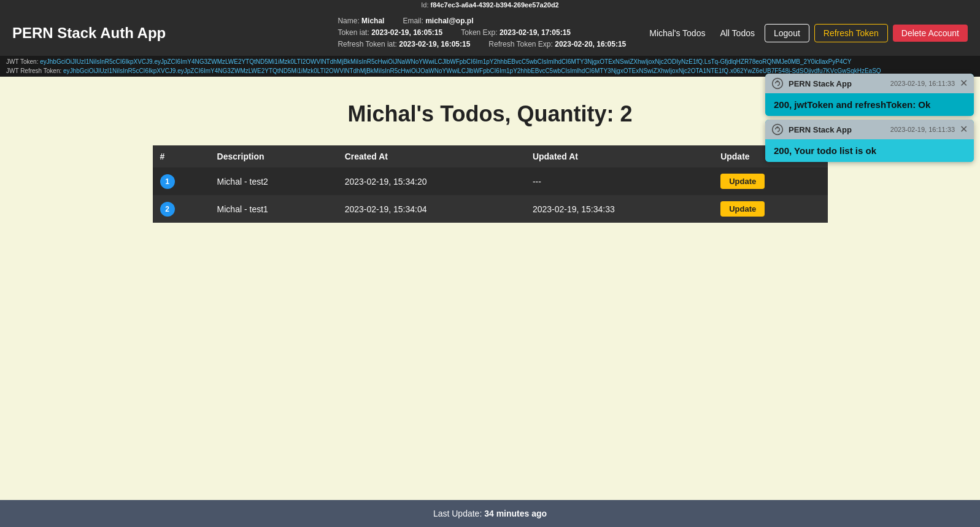 Image resolution: width=980 pixels, height=527 pixels. What do you see at coordinates (431, 182) in the screenshot?
I see `cell-created-0: 2023-02-19, 15:34:20` at bounding box center [431, 182].